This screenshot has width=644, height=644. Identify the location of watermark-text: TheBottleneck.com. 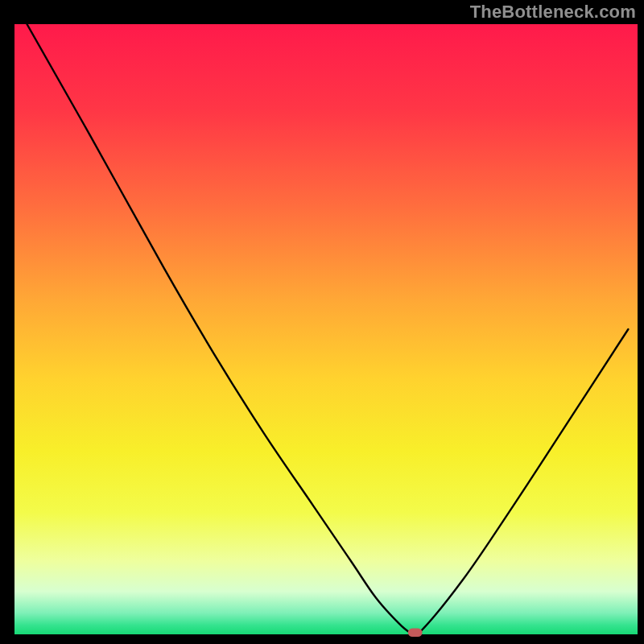
(553, 12).